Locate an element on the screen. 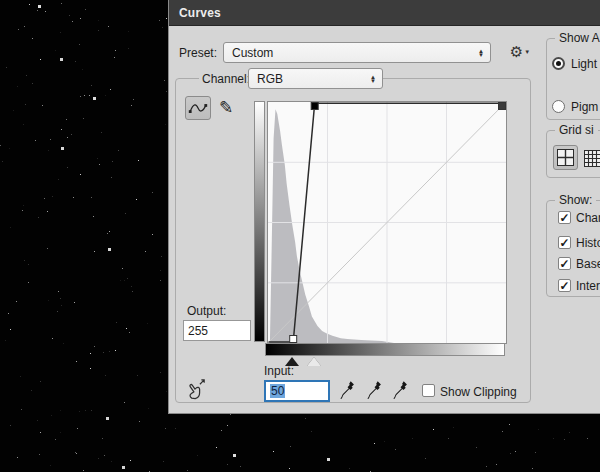 This screenshot has width=600, height=472. on-image-adjustment-button is located at coordinates (197, 389).